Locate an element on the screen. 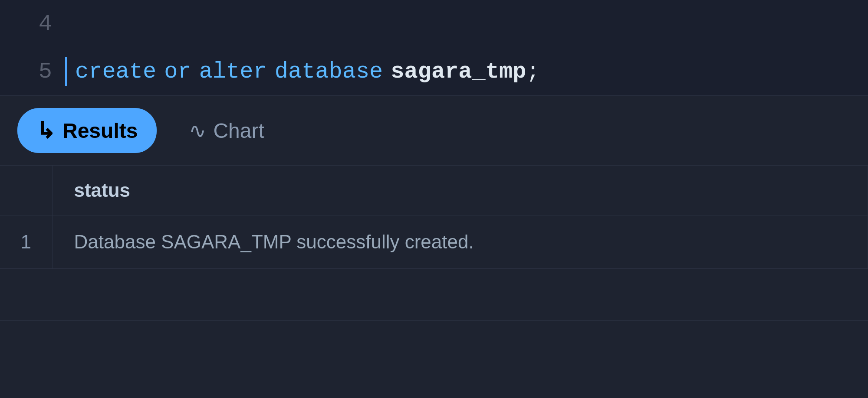  table-cell-status-1: Database SAGARA_TMP successfully created… is located at coordinates (460, 242).